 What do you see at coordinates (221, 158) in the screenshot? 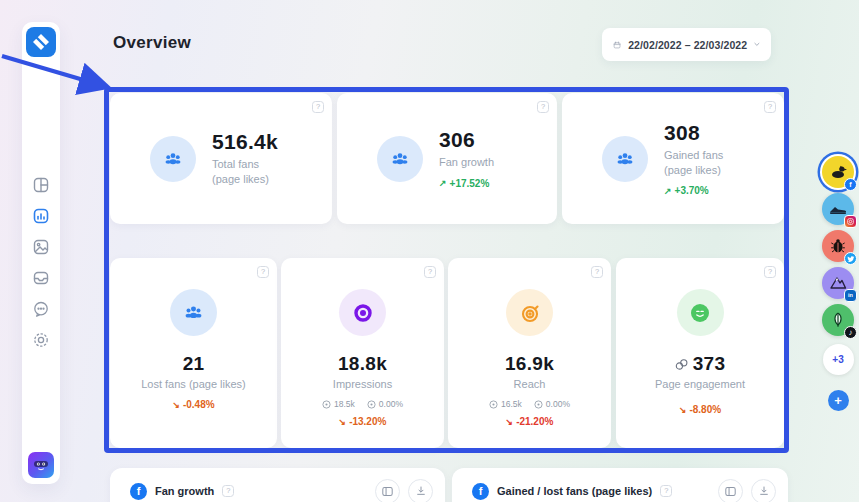
I see `stat-card-total-fans: ? 516.4k Total fans(page likes)` at bounding box center [221, 158].